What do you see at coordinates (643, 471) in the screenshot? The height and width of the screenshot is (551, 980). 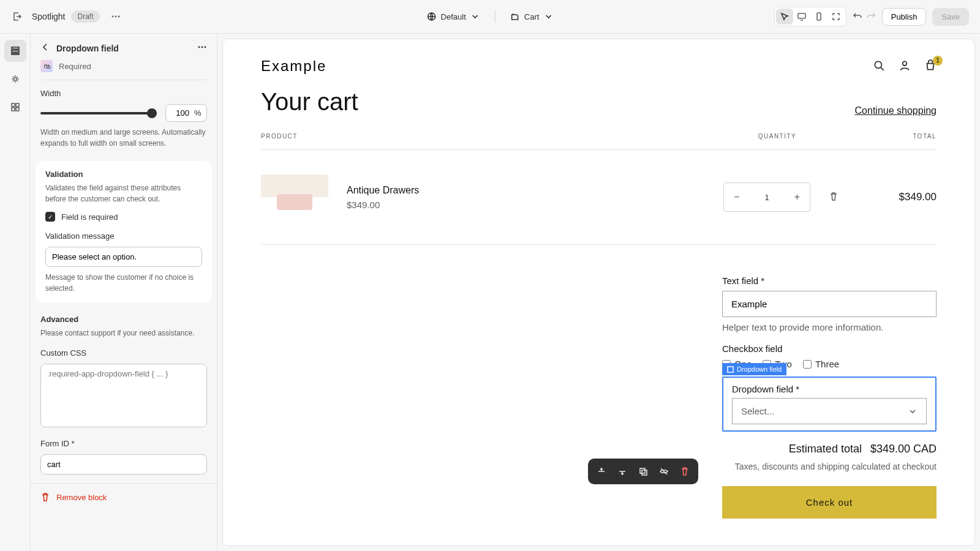 I see `duplicate-icon` at bounding box center [643, 471].